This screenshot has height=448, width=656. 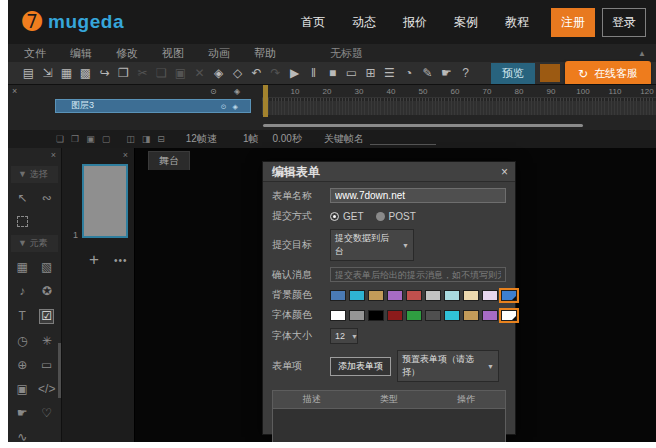 I want to click on tools-close-icon: ×, so click(x=54, y=155).